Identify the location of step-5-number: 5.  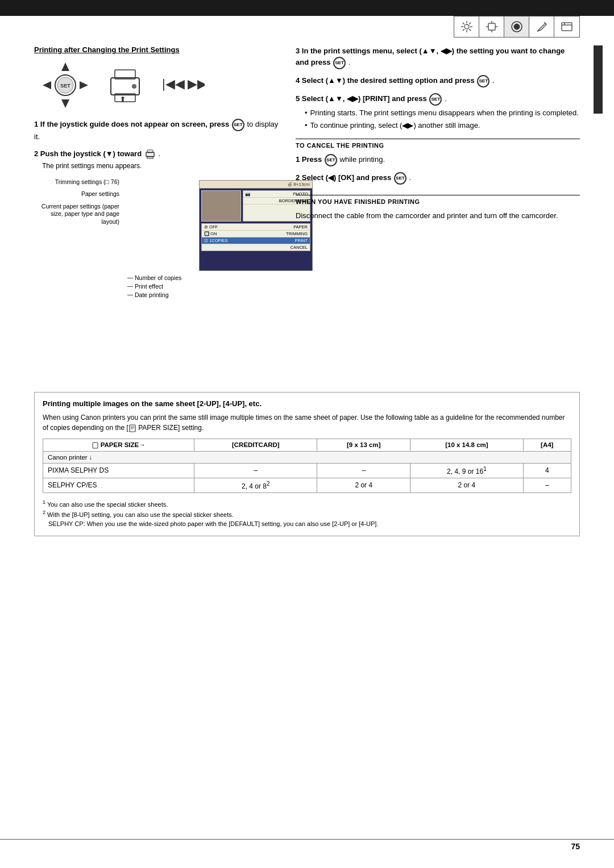
(299, 99).